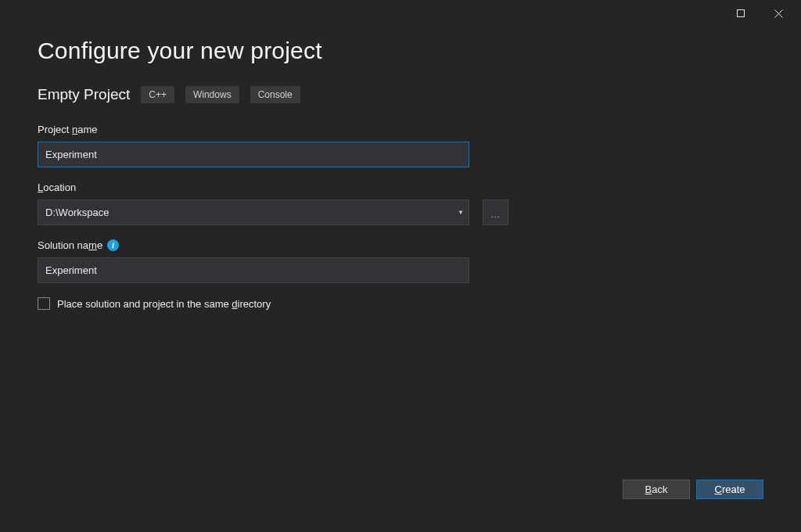 The height and width of the screenshot is (532, 801). Describe the element at coordinates (400, 188) in the screenshot. I see `location-label: Location` at that location.